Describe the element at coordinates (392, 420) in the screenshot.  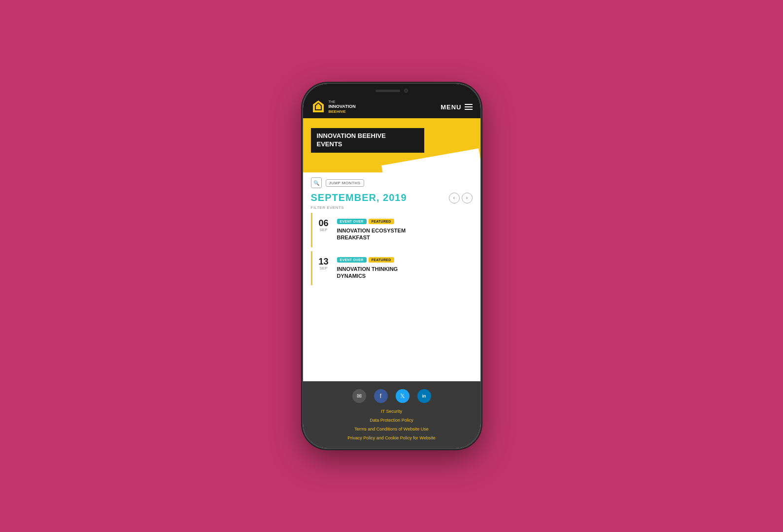
I see `footer-link-data-protection: Data Protection Policy` at that location.